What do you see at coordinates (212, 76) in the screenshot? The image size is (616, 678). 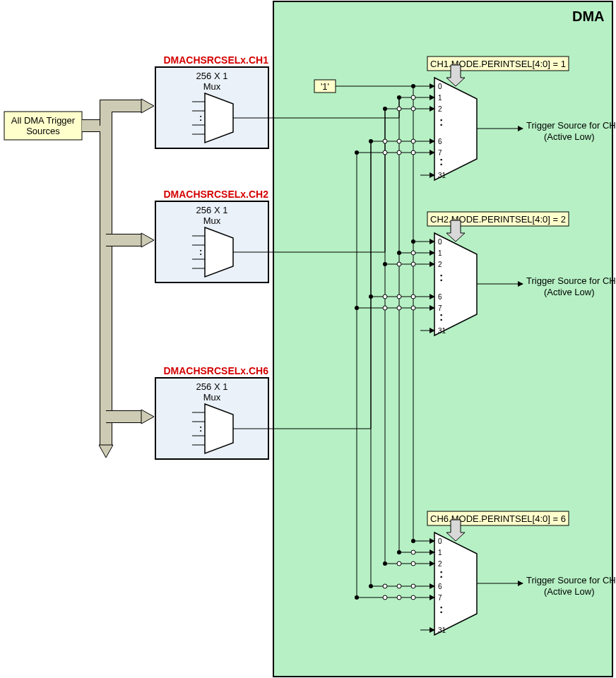 I see `mux1-size: 256 X 1` at bounding box center [212, 76].